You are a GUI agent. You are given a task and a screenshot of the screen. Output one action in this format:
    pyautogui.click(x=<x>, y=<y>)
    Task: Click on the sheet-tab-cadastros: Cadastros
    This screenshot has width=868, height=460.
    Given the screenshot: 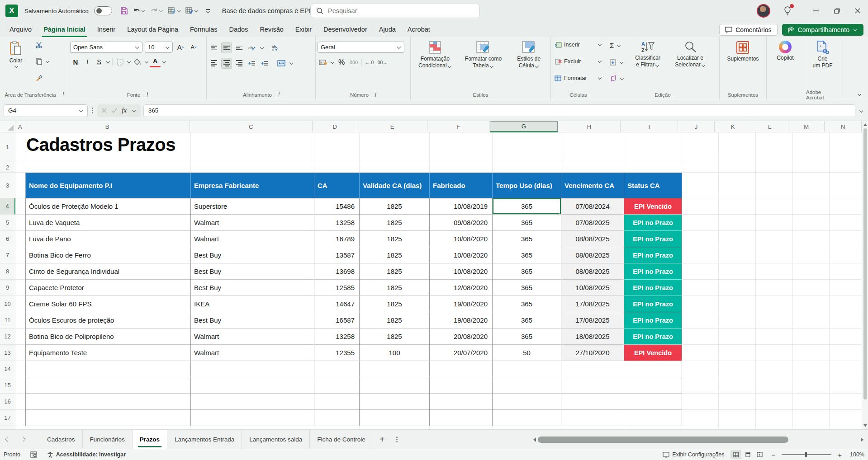 What is the action you would take?
    pyautogui.click(x=62, y=439)
    